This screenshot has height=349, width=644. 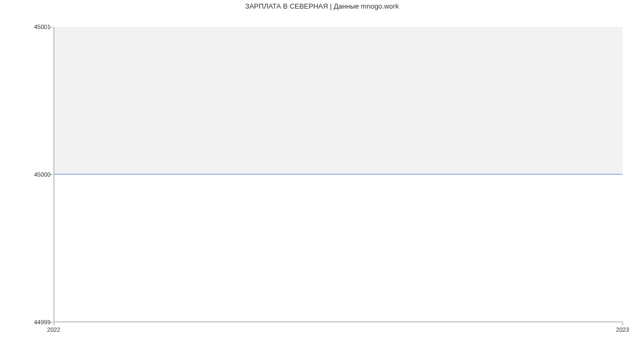 What do you see at coordinates (42, 174) in the screenshot?
I see `y-axis-label: 45000` at bounding box center [42, 174].